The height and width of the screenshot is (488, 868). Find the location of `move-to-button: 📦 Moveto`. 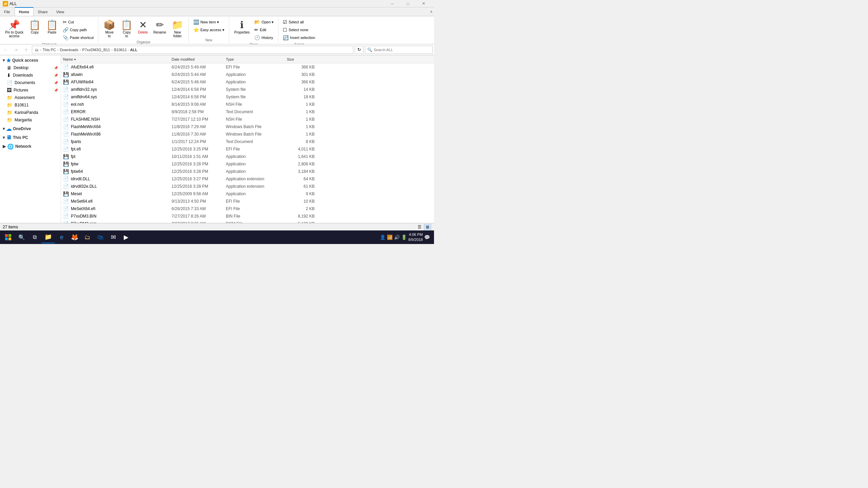

move-to-button: 📦 Moveto is located at coordinates (109, 28).